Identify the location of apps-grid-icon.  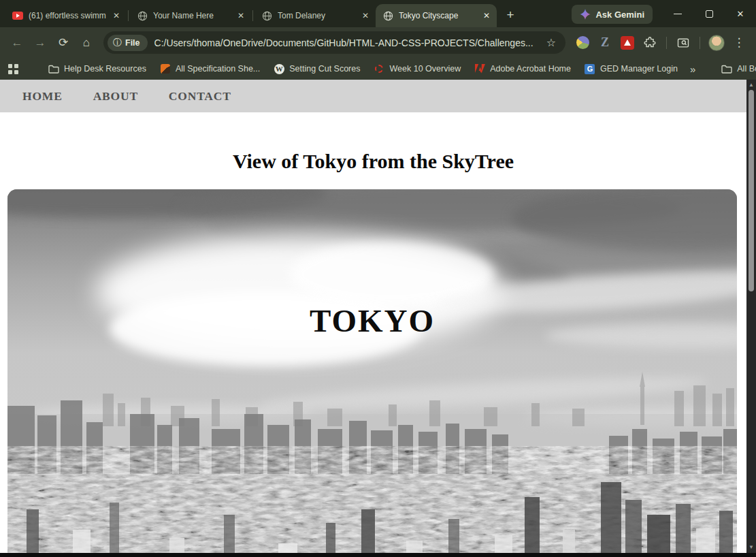
(14, 69).